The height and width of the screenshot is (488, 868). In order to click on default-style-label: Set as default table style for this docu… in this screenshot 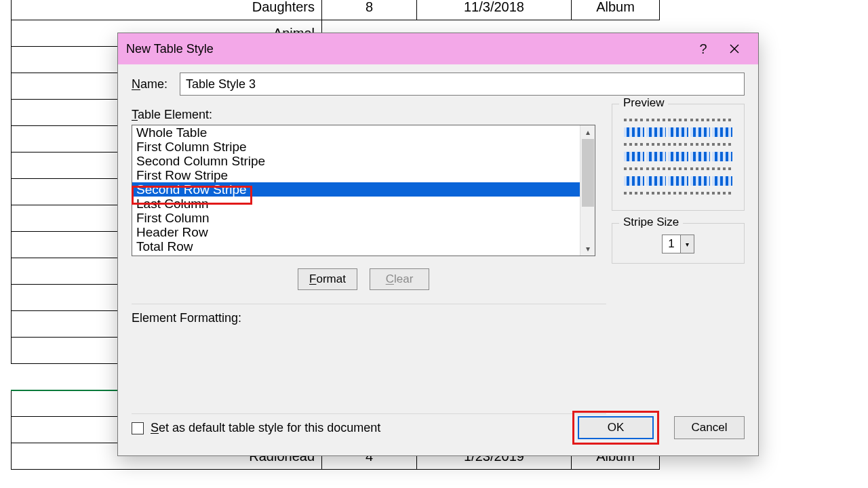, I will do `click(266, 428)`.